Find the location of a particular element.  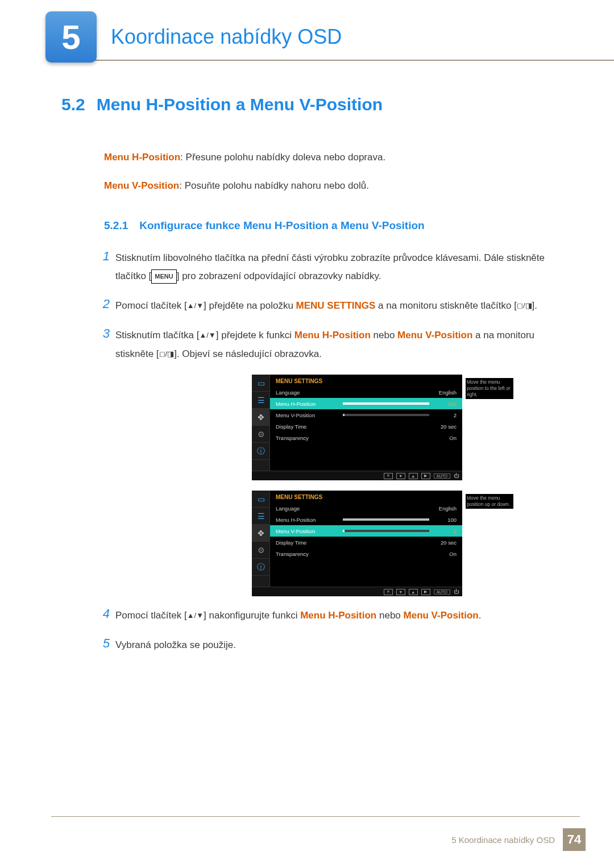

chapter-header: 5 Koordinace nabídky OSD is located at coordinates (307, 31).